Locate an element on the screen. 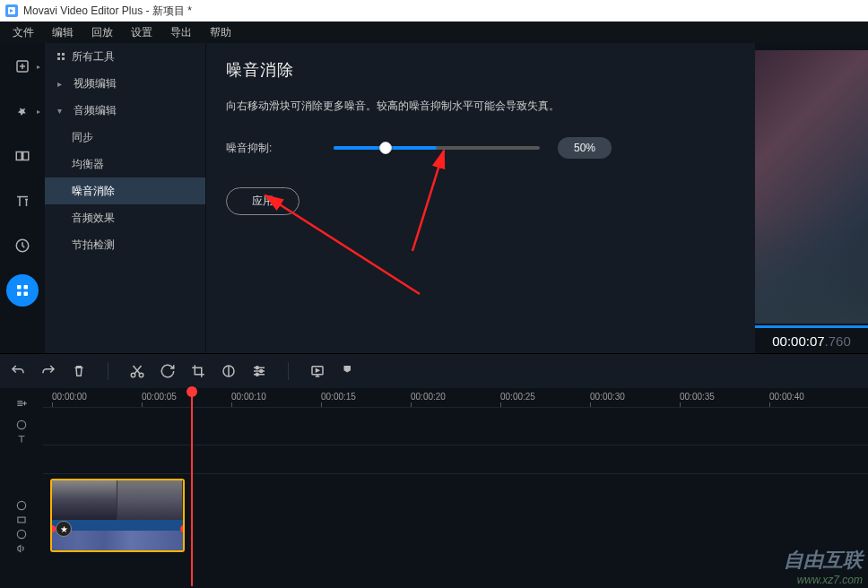 This screenshot has width=868, height=588. window-title: Movavi Video Editor Plus - 新项目 * is located at coordinates (108, 11).